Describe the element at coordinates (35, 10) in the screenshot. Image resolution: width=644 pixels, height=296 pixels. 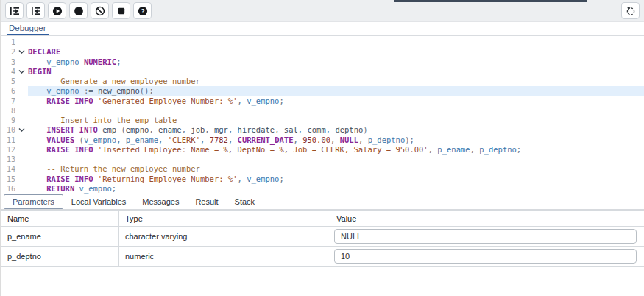
I see `step-over-button` at that location.